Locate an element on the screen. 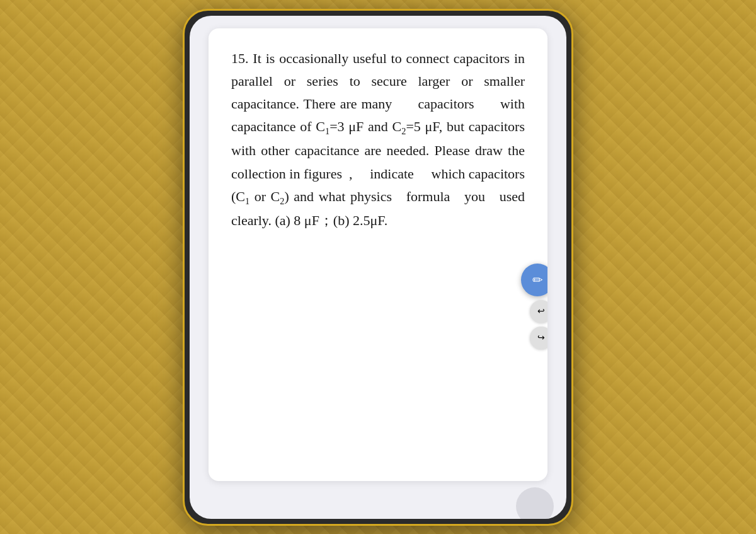 Image resolution: width=756 pixels, height=534 pixels. edit-button: ✏ is located at coordinates (534, 280).